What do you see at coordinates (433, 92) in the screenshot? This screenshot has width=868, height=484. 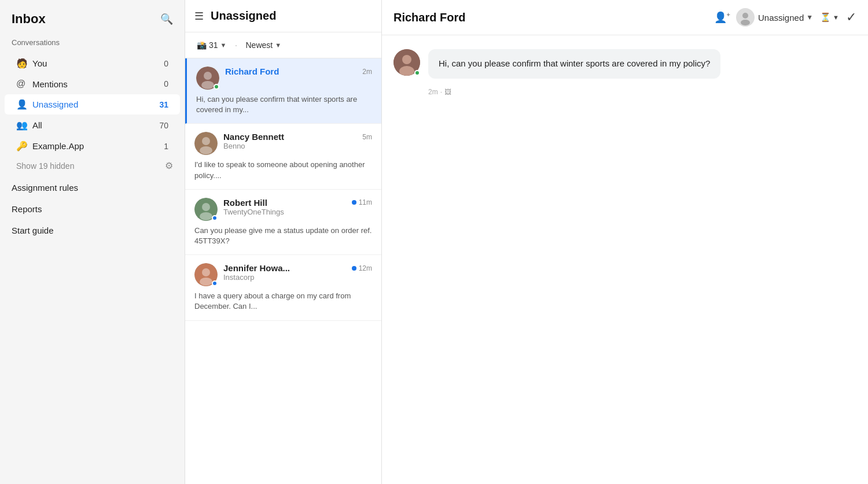 I see `timestamp-value: 2m` at bounding box center [433, 92].